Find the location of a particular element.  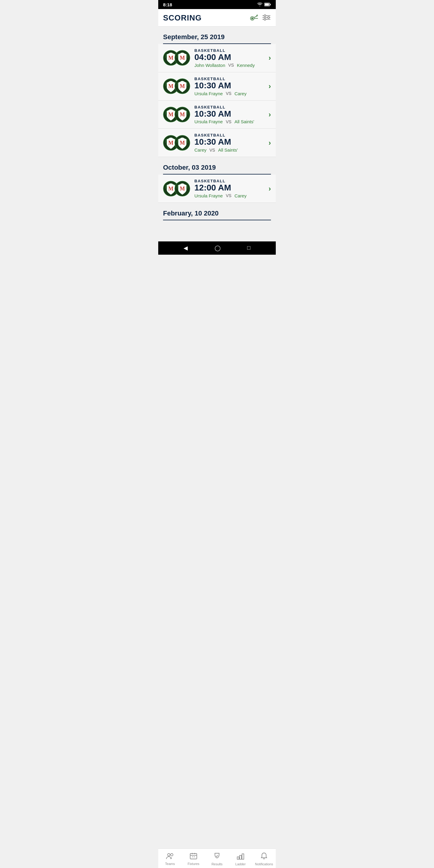

date-section-2: February, 10 2020 is located at coordinates (217, 212).